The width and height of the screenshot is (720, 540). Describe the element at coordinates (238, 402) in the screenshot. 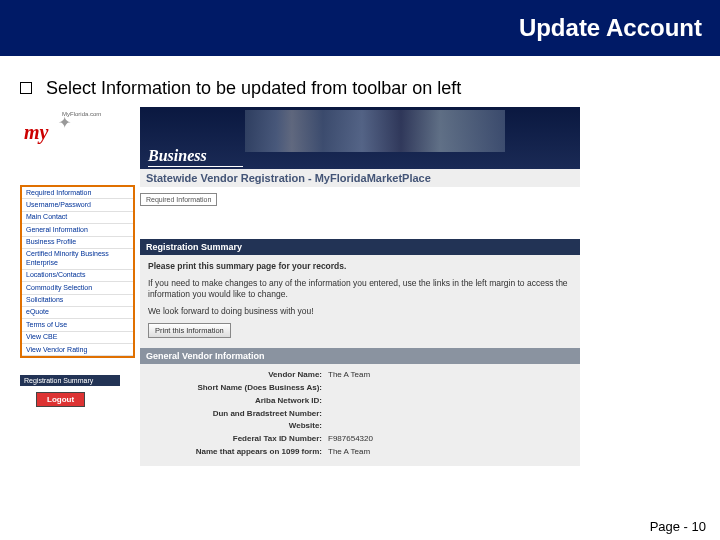

I see `field-label: Ariba Network ID:` at that location.